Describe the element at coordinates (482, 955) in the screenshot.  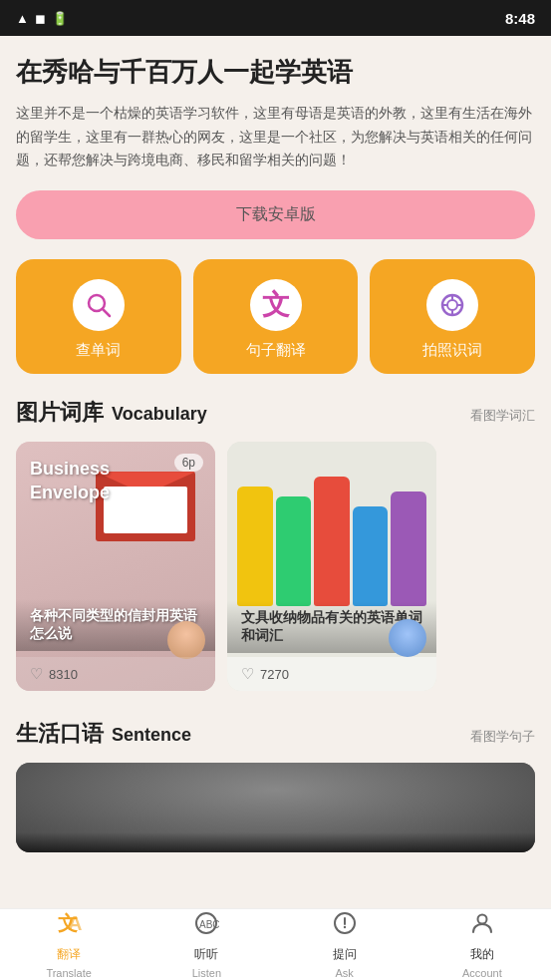
I see `account-nav-label-cn: 我的` at that location.